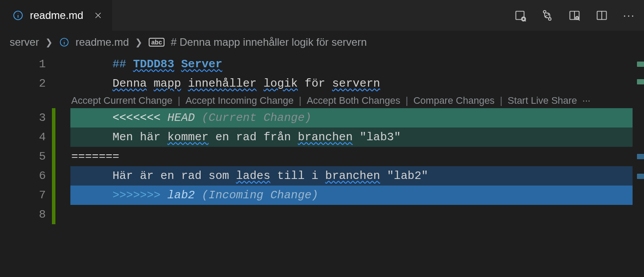  I want to click on tab-filename: readme.md, so click(56, 15).